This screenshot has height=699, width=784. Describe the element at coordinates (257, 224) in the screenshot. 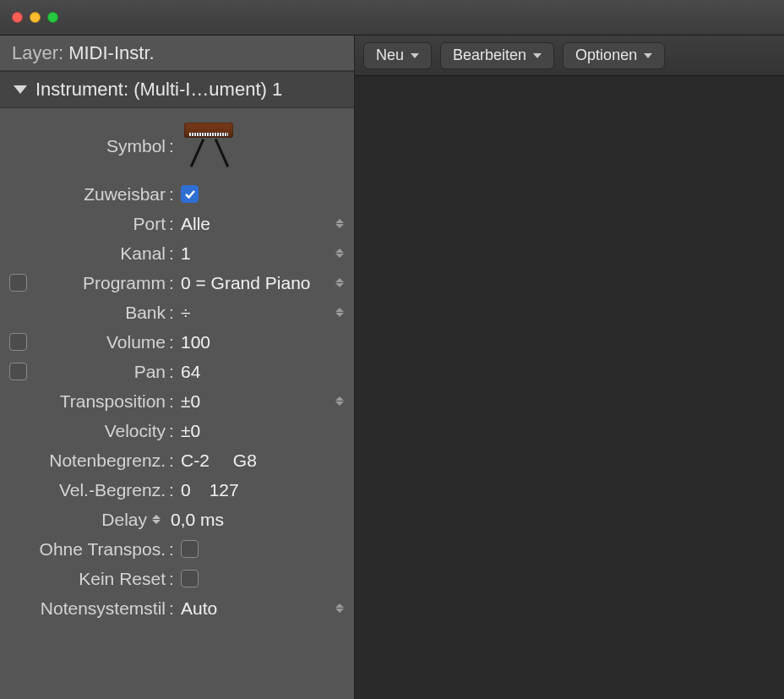

I see `port-value: Alle` at that location.